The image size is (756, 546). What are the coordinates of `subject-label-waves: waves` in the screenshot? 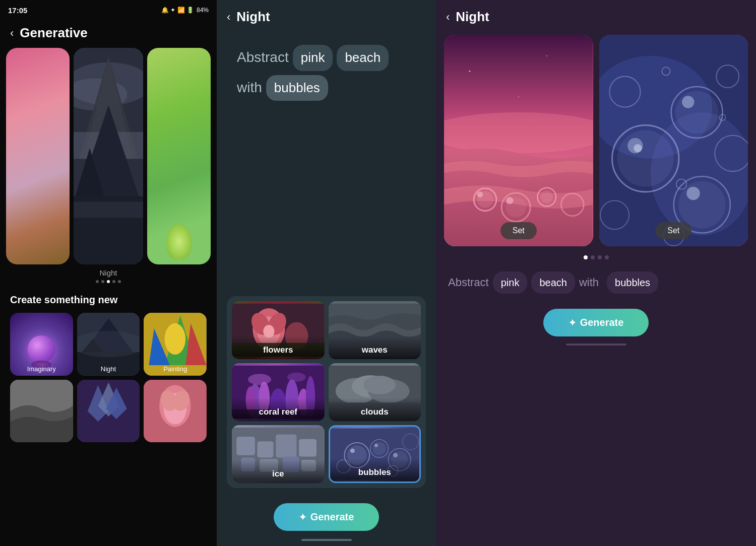 It's located at (375, 348).